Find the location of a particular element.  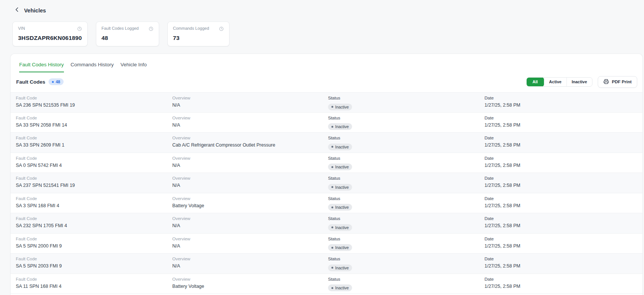

table-row: Fault Code SA 33 SPN 2058 FMI 14 Overvie… is located at coordinates (327, 123).